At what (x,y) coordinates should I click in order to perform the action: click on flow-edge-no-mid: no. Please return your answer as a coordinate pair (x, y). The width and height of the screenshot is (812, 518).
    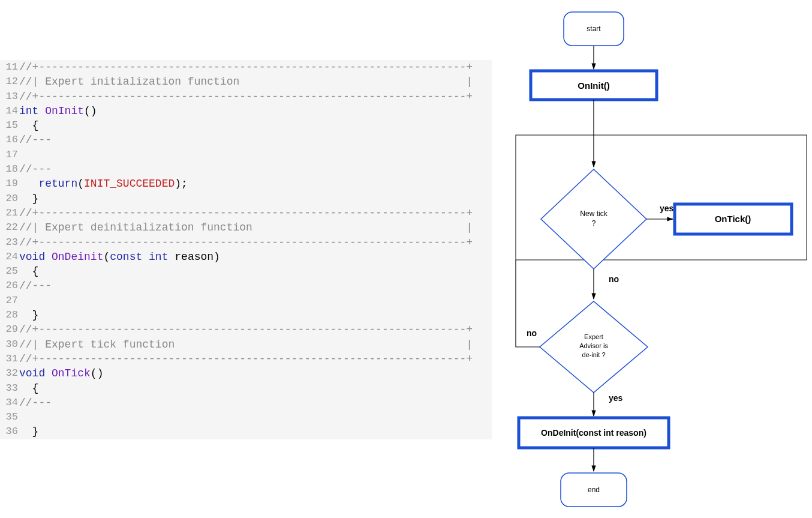
    Looking at the image, I should click on (614, 279).